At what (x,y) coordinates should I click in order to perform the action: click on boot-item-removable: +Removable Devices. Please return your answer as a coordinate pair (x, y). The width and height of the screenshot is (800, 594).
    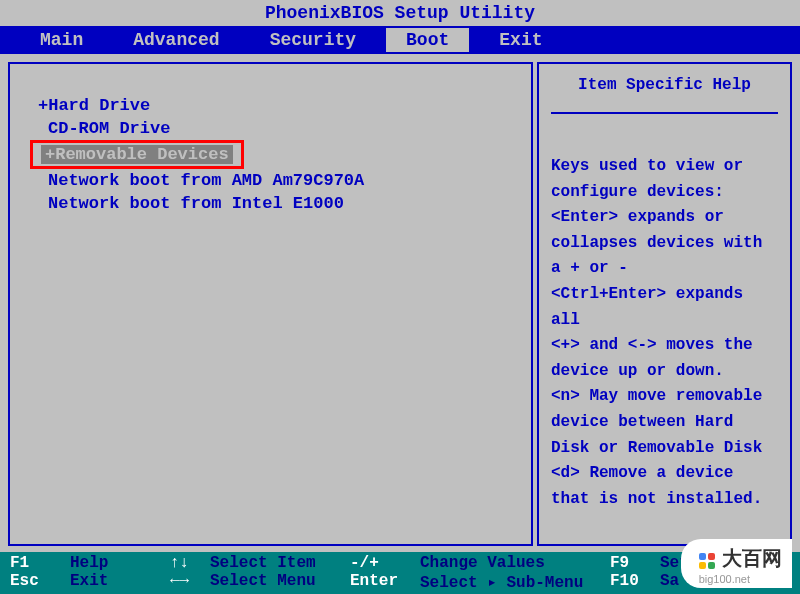
    Looking at the image, I should click on (137, 154).